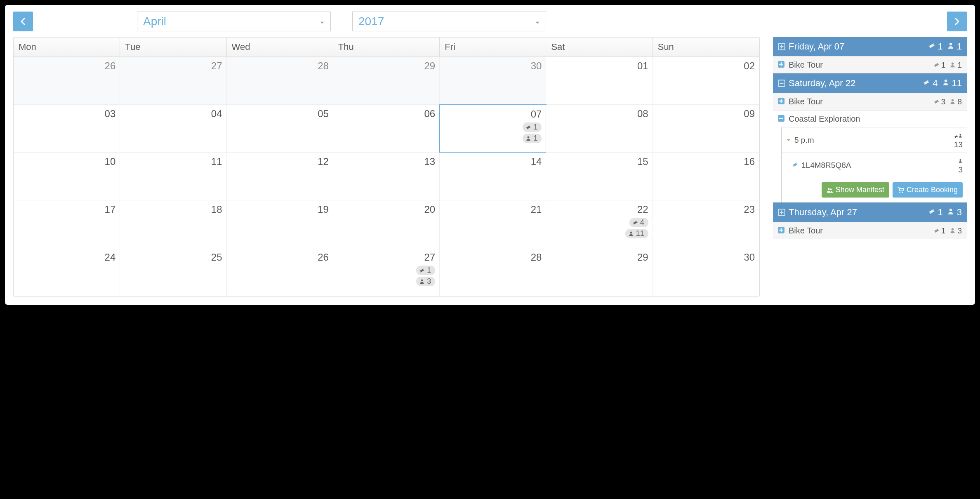  I want to click on weekday-header: Tue, so click(173, 47).